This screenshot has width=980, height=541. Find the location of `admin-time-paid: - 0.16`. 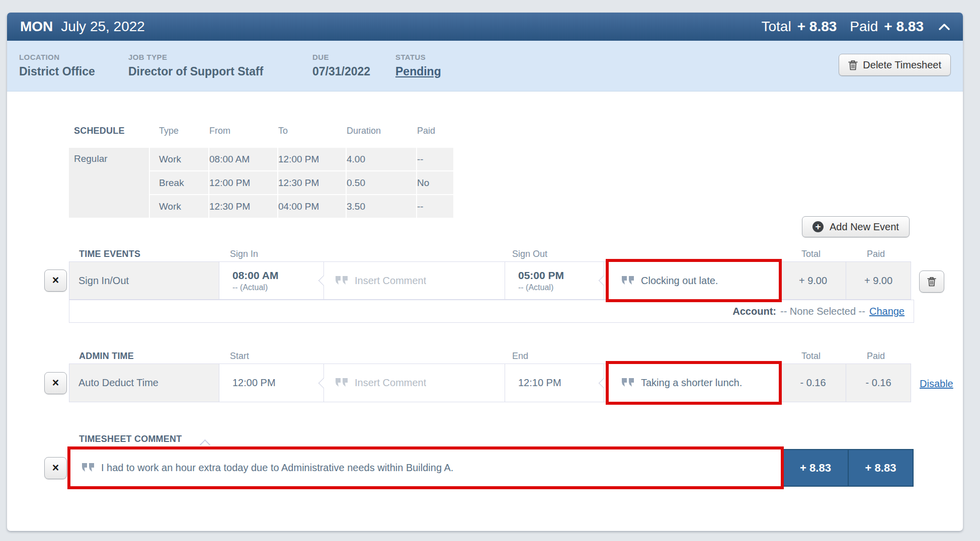

admin-time-paid: - 0.16 is located at coordinates (878, 383).